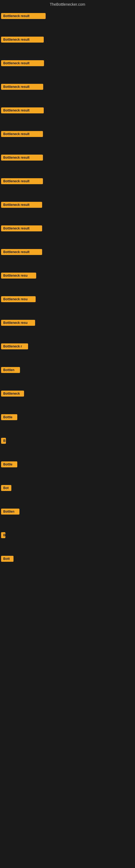 The width and height of the screenshot is (135, 868). I want to click on bottleneck-badge-11: Bottleneck result, so click(21, 252).